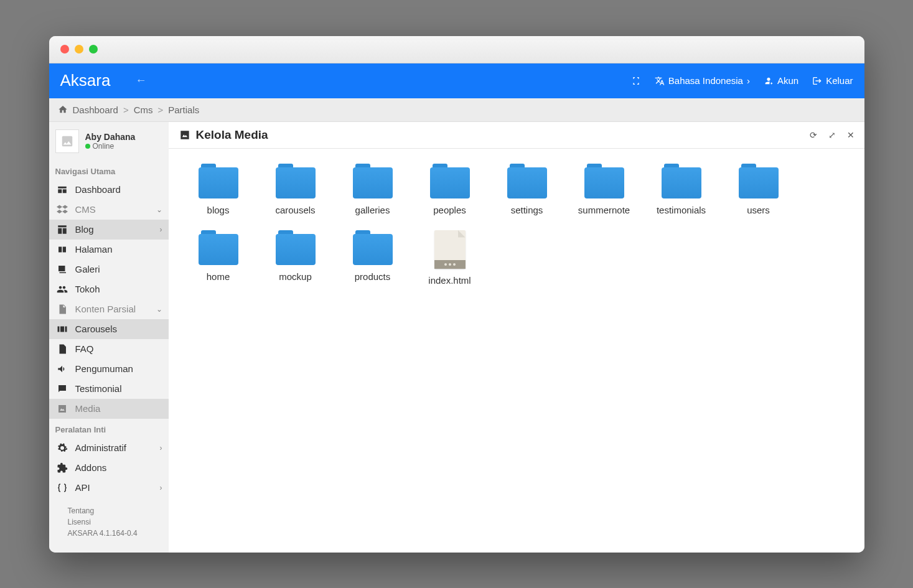 The height and width of the screenshot is (588, 913). Describe the element at coordinates (373, 210) in the screenshot. I see `item-label: galleries` at that location.